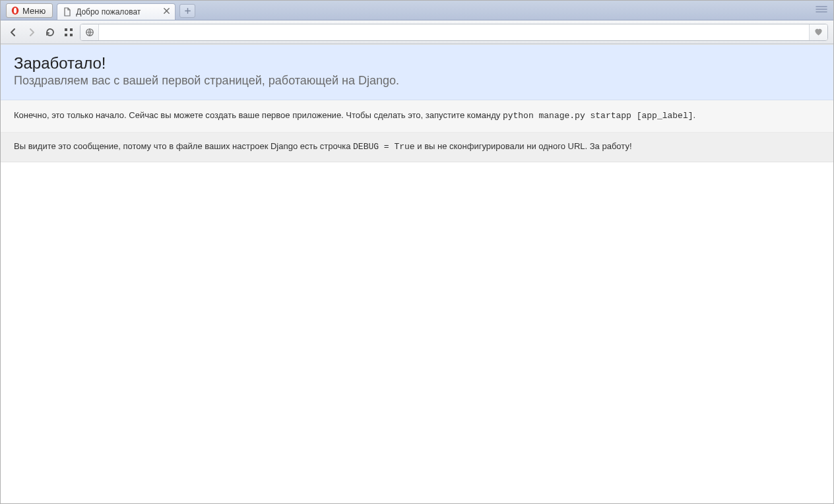 The image size is (834, 504). I want to click on tab-title: Добро пожаловат, so click(117, 12).